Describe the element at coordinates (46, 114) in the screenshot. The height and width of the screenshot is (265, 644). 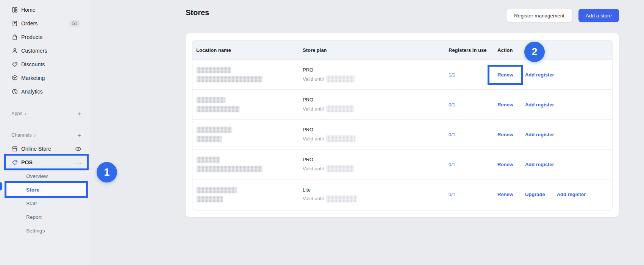
I see `sidebar-section-apps: Apps › +` at that location.